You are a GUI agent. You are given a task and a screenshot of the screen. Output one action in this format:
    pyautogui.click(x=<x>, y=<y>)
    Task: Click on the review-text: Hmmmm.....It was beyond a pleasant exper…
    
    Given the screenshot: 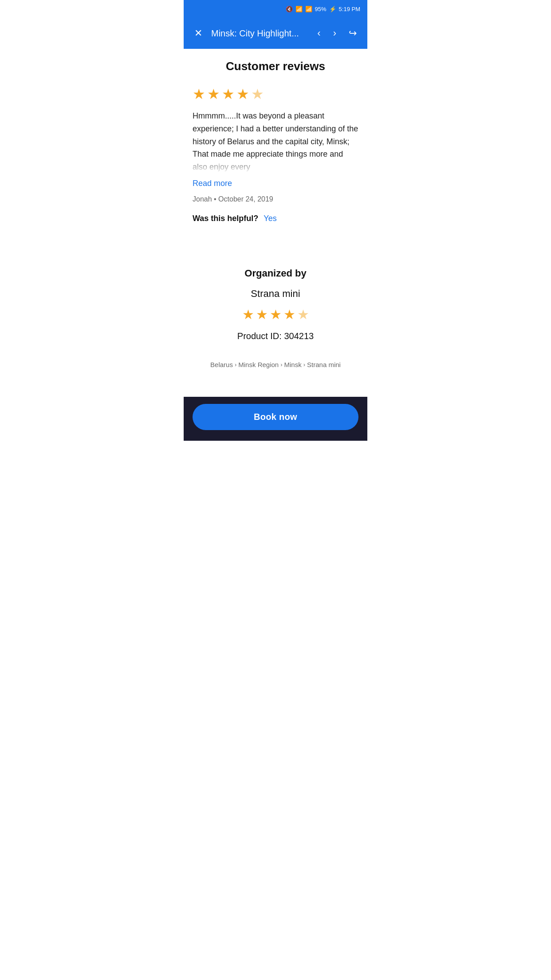 What is the action you would take?
    pyautogui.click(x=276, y=142)
    